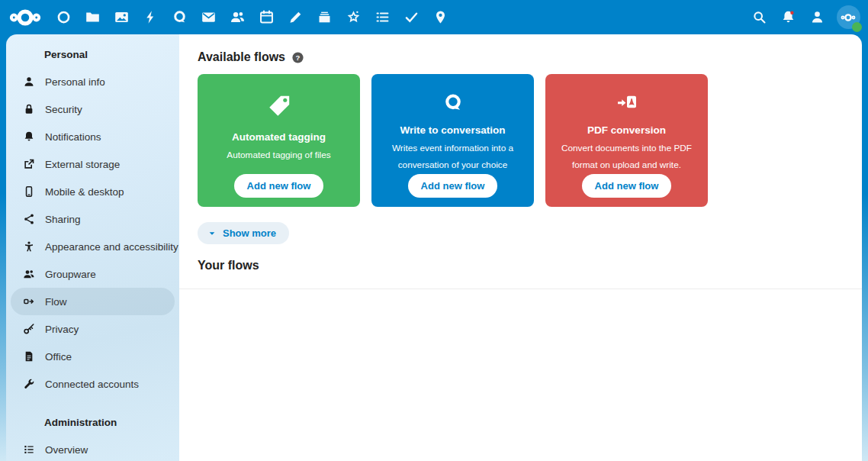 This screenshot has width=868, height=461. Describe the element at coordinates (627, 130) in the screenshot. I see `flow-card-title: PDF conversion` at that location.